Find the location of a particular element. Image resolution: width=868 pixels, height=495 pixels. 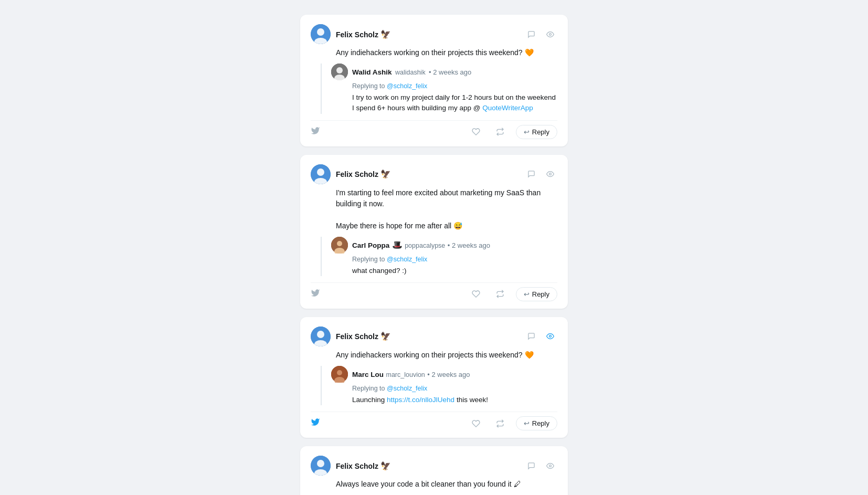

reply-meta-3: Marc Lou marc_louvion • 2 weeks ago is located at coordinates (411, 374).